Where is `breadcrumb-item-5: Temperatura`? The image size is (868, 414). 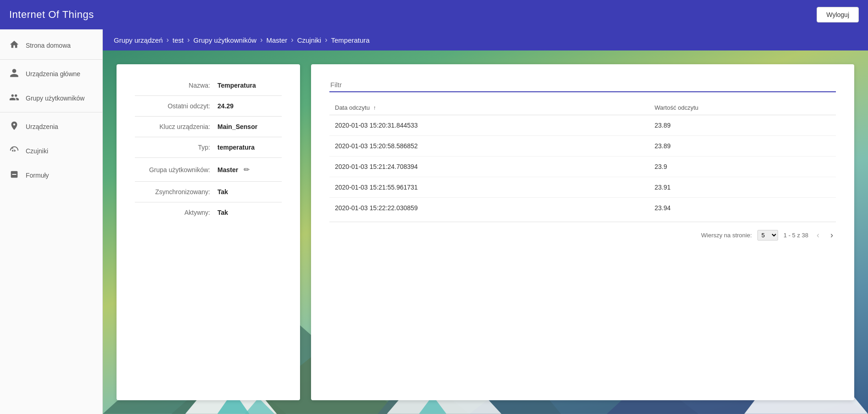
breadcrumb-item-5: Temperatura is located at coordinates (350, 40).